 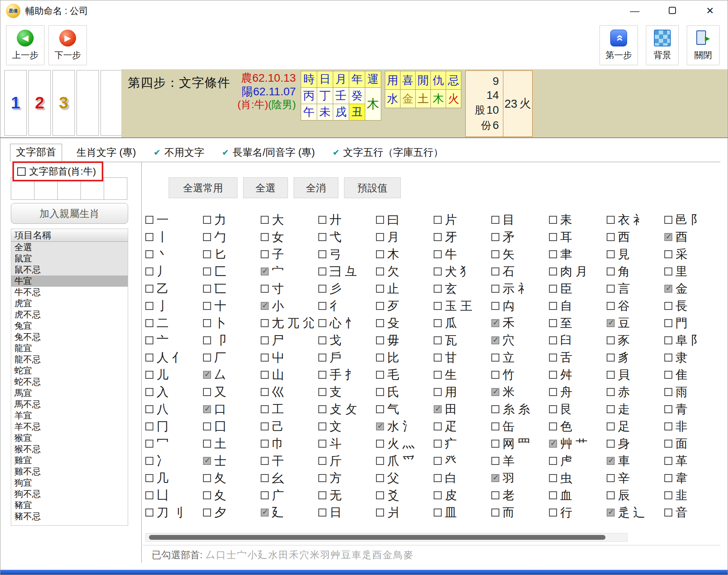 What do you see at coordinates (509, 426) in the screenshot?
I see `radical-label: 缶` at bounding box center [509, 426].